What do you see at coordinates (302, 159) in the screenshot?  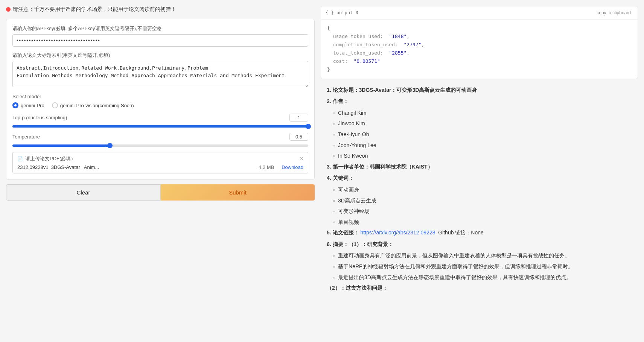 I see `file-close-button: ×` at bounding box center [302, 159].